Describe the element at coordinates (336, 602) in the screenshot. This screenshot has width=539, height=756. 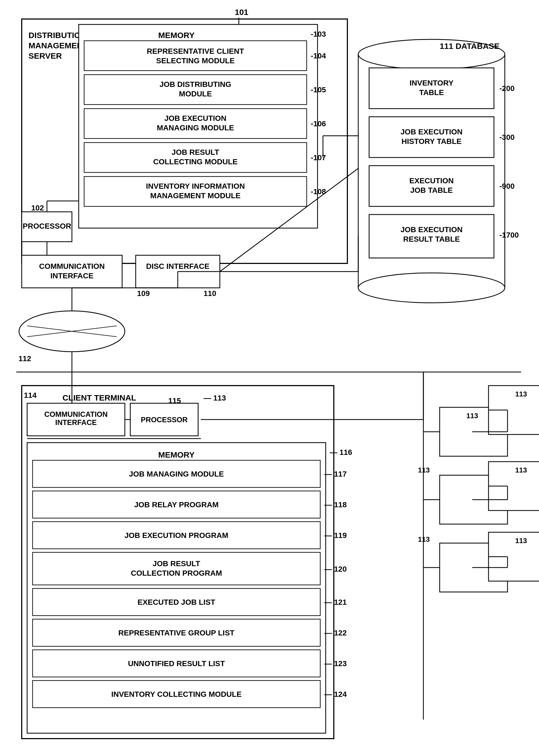
I see `svg-text: — 121` at that location.